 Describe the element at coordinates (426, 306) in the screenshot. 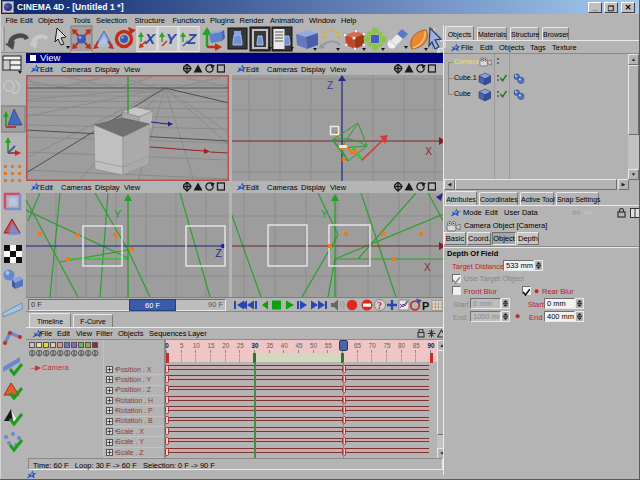

I see `svg-text: P` at that location.